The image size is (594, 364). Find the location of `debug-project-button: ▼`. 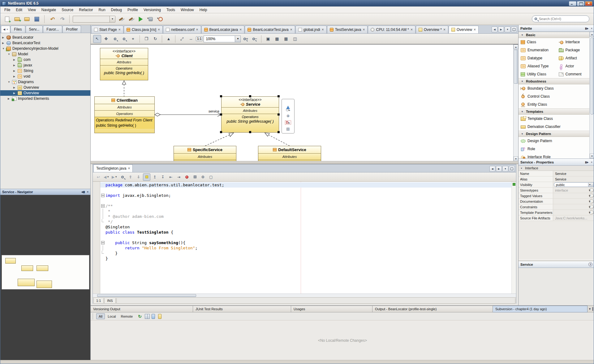

debug-project-button: ▼ is located at coordinates (151, 19).